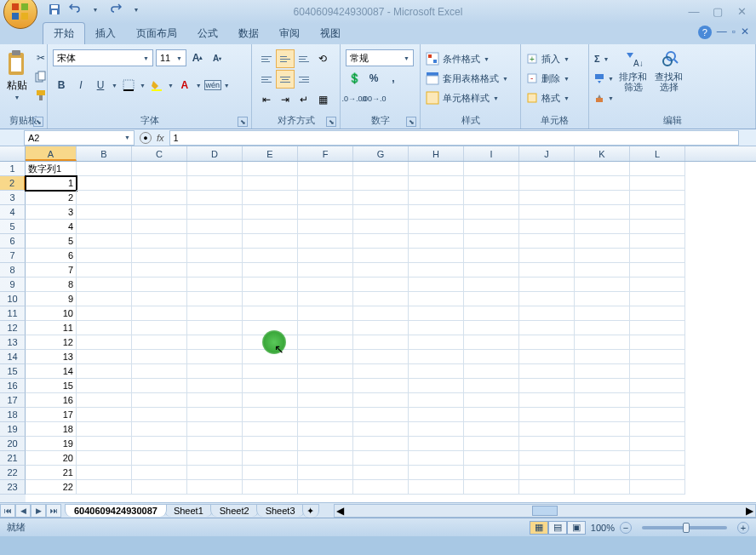 This screenshot has width=756, height=555. Describe the element at coordinates (492, 473) in the screenshot. I see `cell-I22` at that location.